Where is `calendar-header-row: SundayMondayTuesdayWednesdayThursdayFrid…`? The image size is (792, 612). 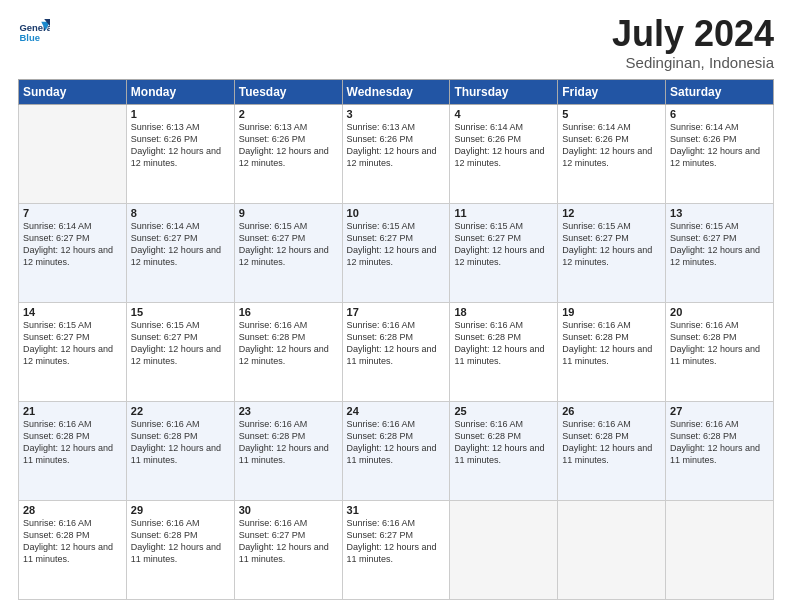
calendar-header-row: SundayMondayTuesdayWednesdayThursdayFrid… is located at coordinates (396, 92).